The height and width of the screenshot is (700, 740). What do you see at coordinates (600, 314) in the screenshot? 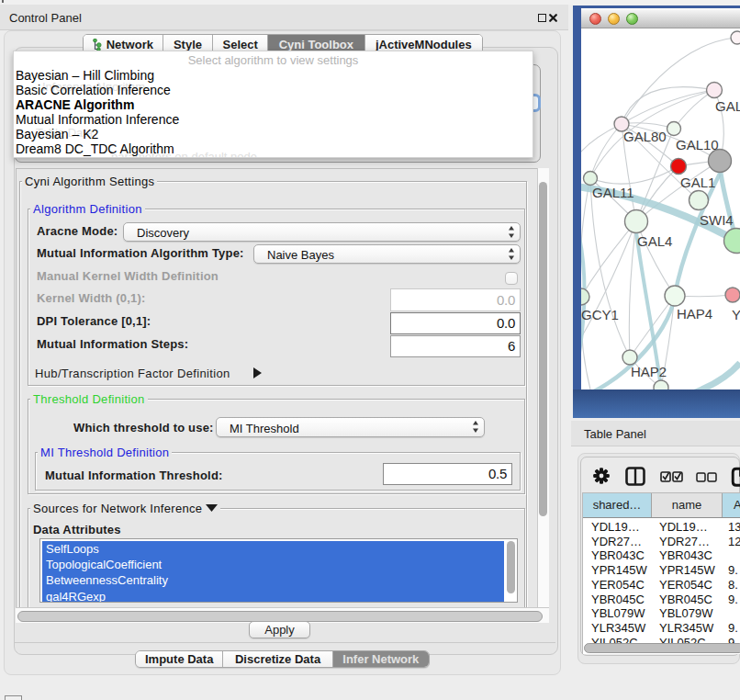
I see `svg-text: GCY1` at bounding box center [600, 314].